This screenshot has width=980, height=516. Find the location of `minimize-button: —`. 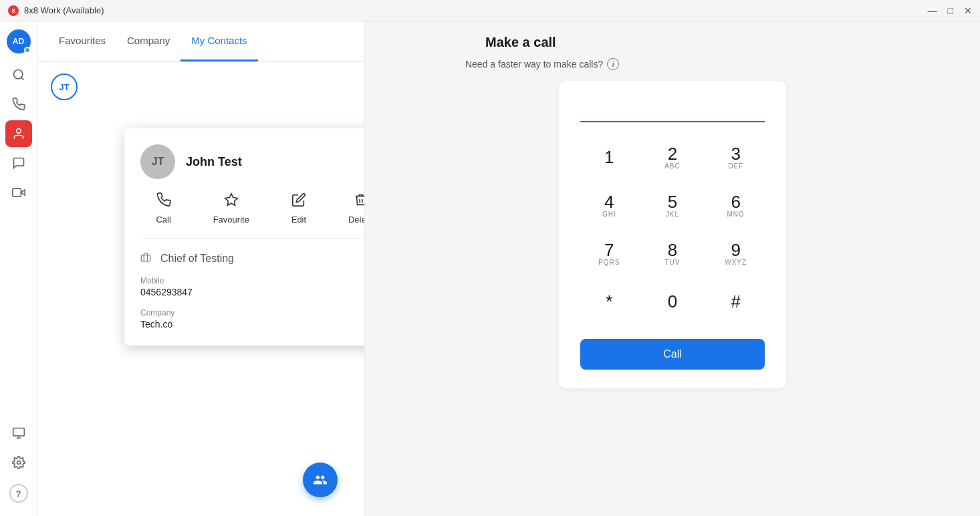

minimize-button: — is located at coordinates (933, 11).